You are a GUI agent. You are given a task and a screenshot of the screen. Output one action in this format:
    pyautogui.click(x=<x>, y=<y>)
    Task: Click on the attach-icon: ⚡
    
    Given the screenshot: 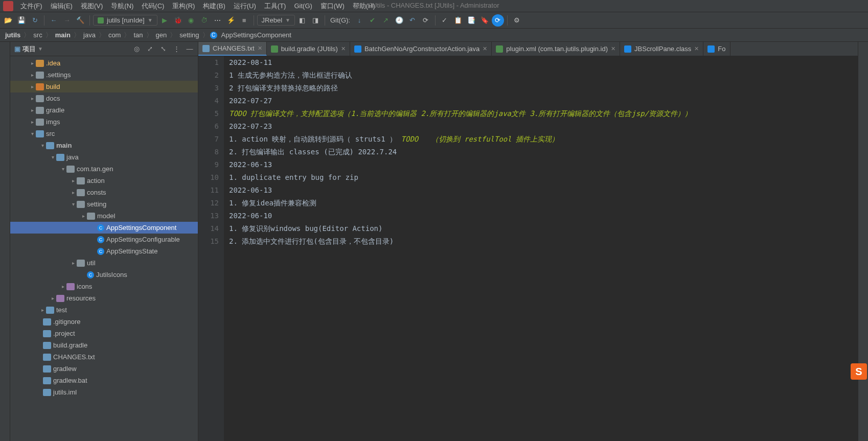 What is the action you would take?
    pyautogui.click(x=231, y=20)
    